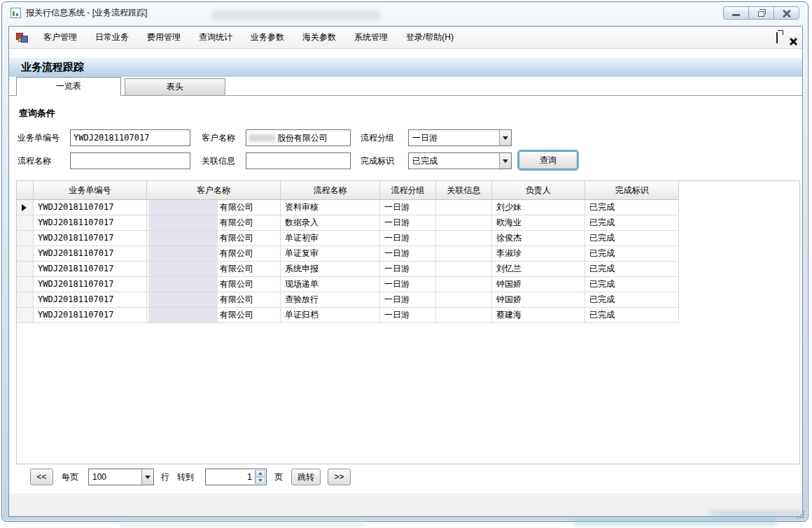 This screenshot has width=812, height=528. What do you see at coordinates (260, 473) in the screenshot?
I see `chevron-up-icon` at bounding box center [260, 473].